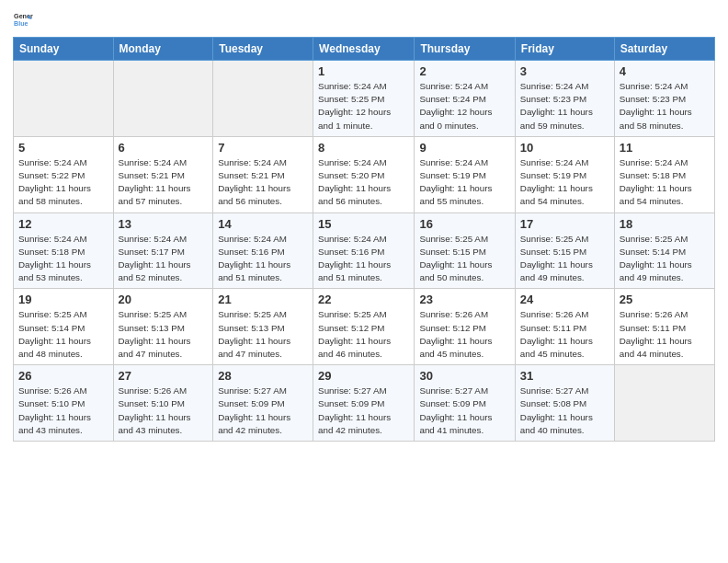 This screenshot has height=563, width=728. What do you see at coordinates (63, 224) in the screenshot?
I see `day-number: 12` at bounding box center [63, 224].